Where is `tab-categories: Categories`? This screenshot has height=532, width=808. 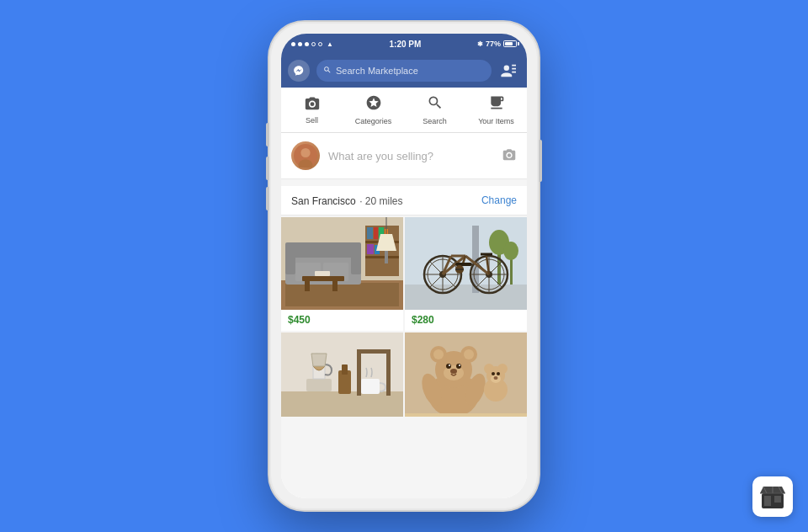
tab-categories: Categories is located at coordinates (374, 109).